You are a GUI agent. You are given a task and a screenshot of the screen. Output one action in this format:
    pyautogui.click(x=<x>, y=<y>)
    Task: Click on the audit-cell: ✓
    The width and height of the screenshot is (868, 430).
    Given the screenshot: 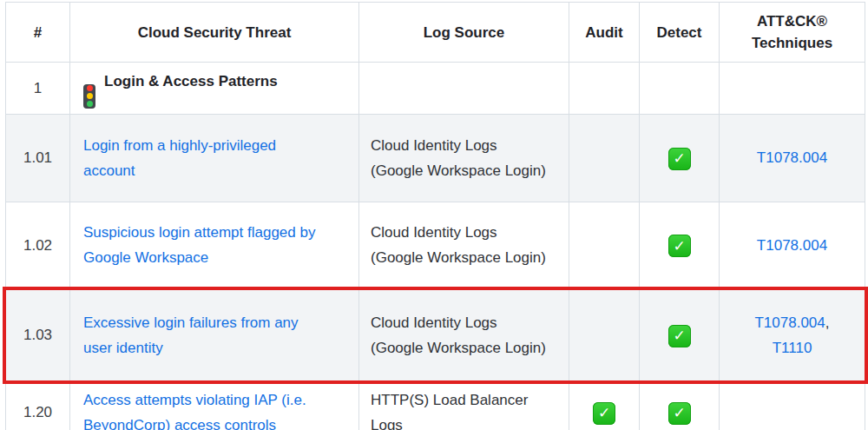 What is the action you would take?
    pyautogui.click(x=604, y=406)
    